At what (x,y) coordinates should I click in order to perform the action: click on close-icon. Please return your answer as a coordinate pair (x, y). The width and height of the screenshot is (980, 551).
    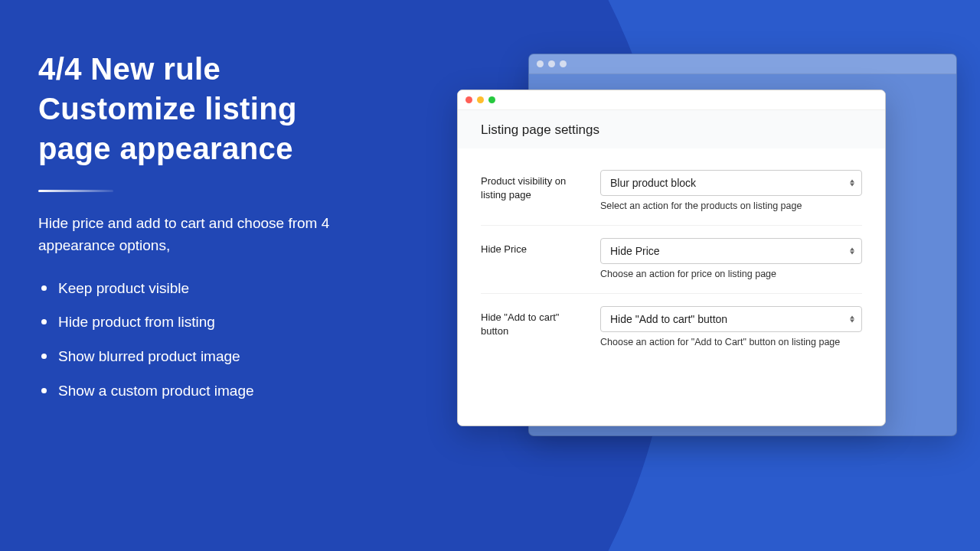
    Looking at the image, I should click on (469, 99).